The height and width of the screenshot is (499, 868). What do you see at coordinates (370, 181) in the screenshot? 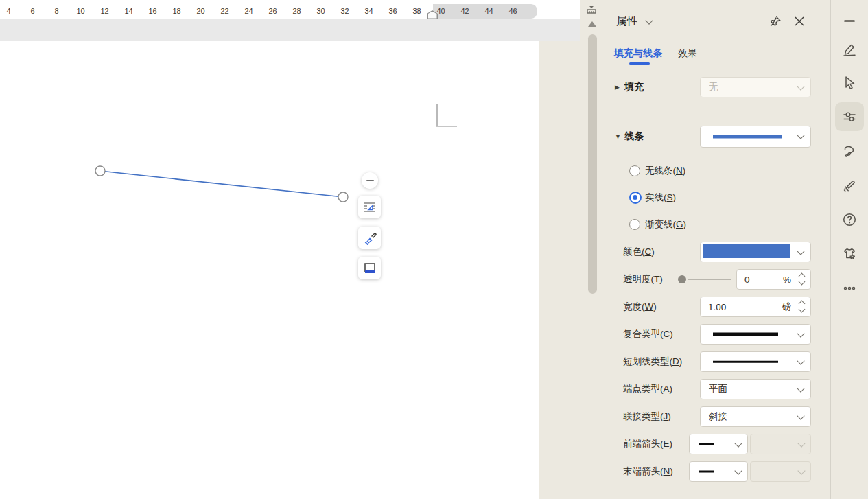
I see `collapse-toolbar-button` at bounding box center [370, 181].